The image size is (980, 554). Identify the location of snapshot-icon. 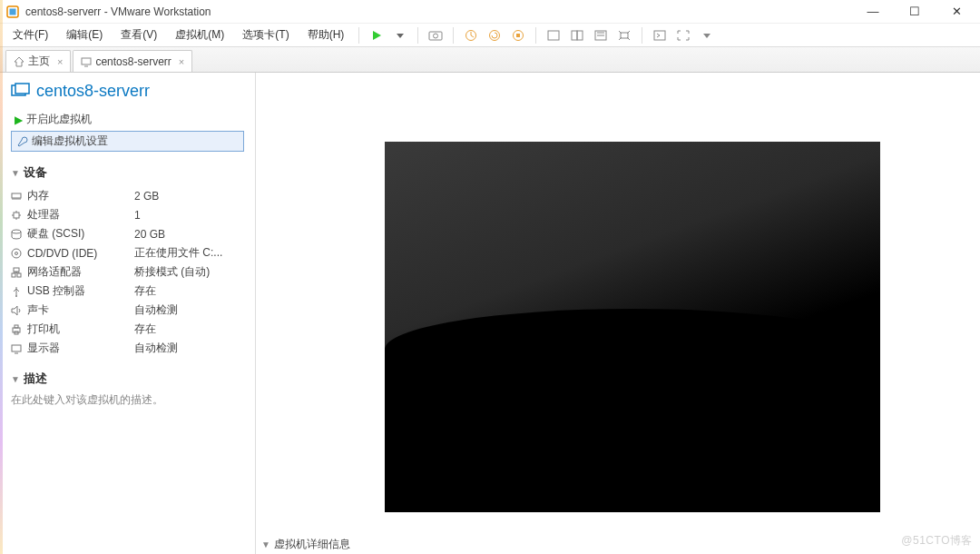
(436, 35).